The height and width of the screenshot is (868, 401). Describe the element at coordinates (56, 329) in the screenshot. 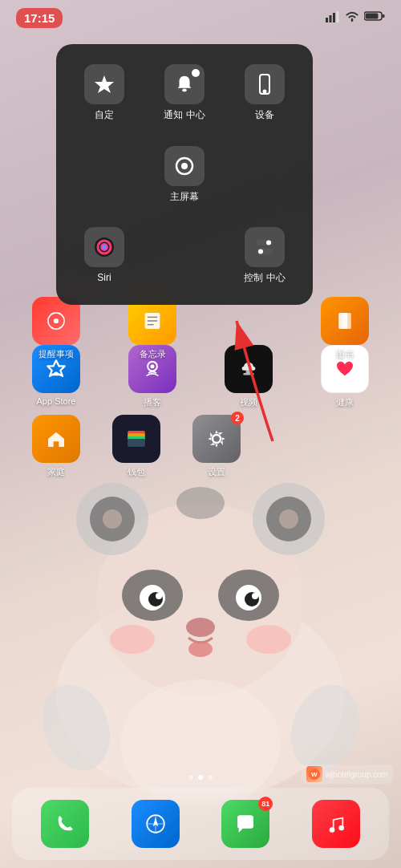

I see `app-reminder: 提醒事项` at that location.